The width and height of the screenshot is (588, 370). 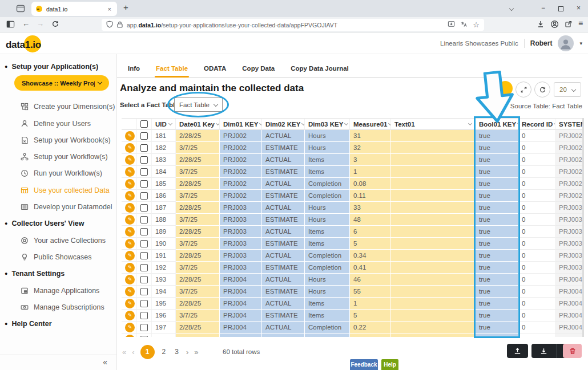 I want to click on upload-button, so click(x=517, y=351).